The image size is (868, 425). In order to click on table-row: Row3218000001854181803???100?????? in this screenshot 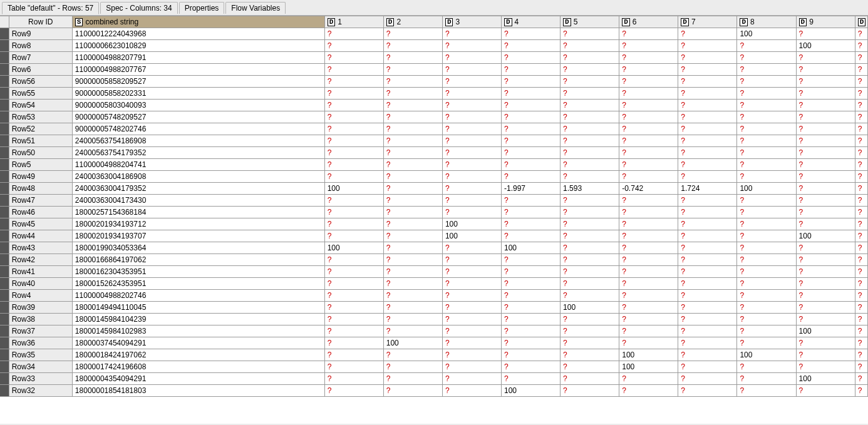, I will do `click(434, 391)`.